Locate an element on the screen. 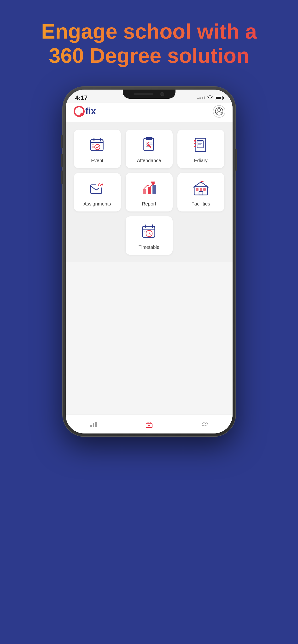  timetable-label: Timetable is located at coordinates (149, 247).